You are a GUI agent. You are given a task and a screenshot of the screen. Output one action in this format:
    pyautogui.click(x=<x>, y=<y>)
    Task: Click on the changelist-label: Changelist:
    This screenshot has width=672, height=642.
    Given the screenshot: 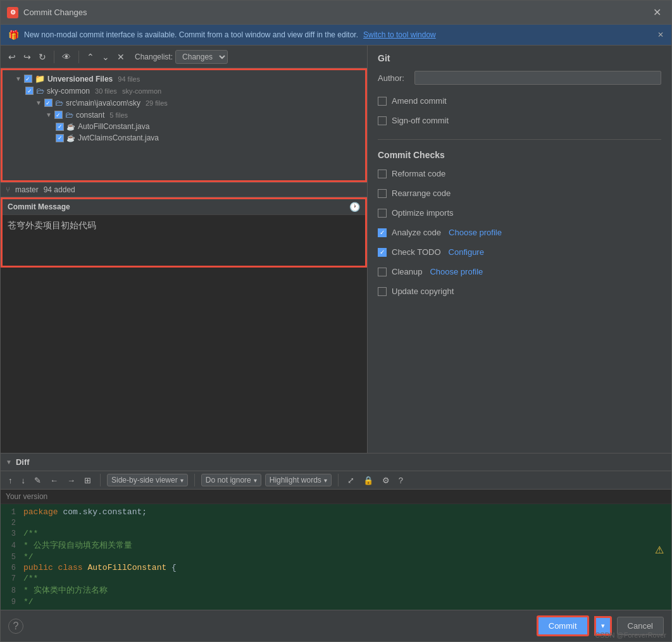 What is the action you would take?
    pyautogui.click(x=154, y=57)
    